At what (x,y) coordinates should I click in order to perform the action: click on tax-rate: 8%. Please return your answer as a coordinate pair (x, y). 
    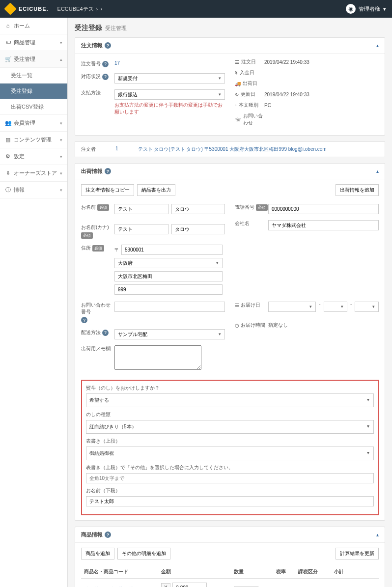
    Looking at the image, I should click on (284, 583).